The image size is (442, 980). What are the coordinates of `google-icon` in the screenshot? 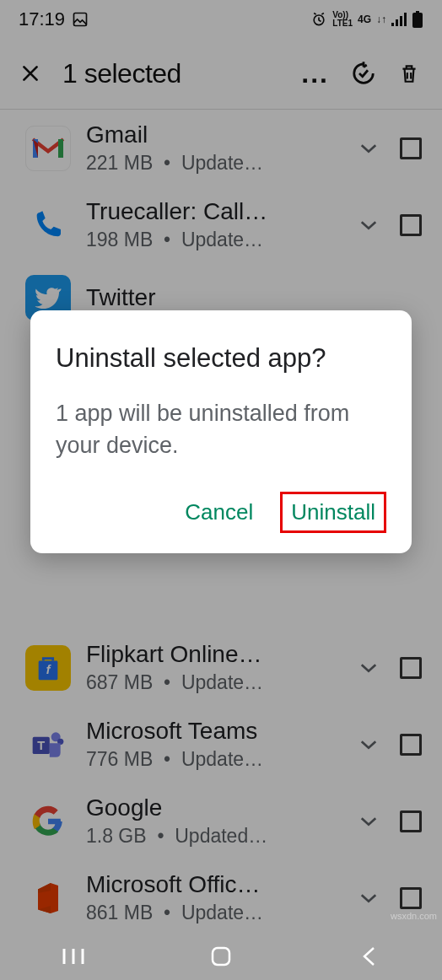 It's located at (48, 821).